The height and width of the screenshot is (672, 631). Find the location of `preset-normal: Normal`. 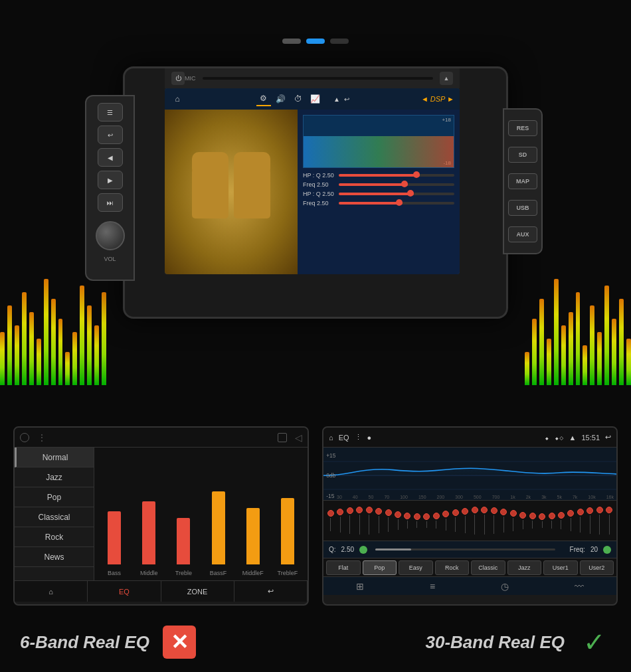

preset-normal: Normal is located at coordinates (54, 458).